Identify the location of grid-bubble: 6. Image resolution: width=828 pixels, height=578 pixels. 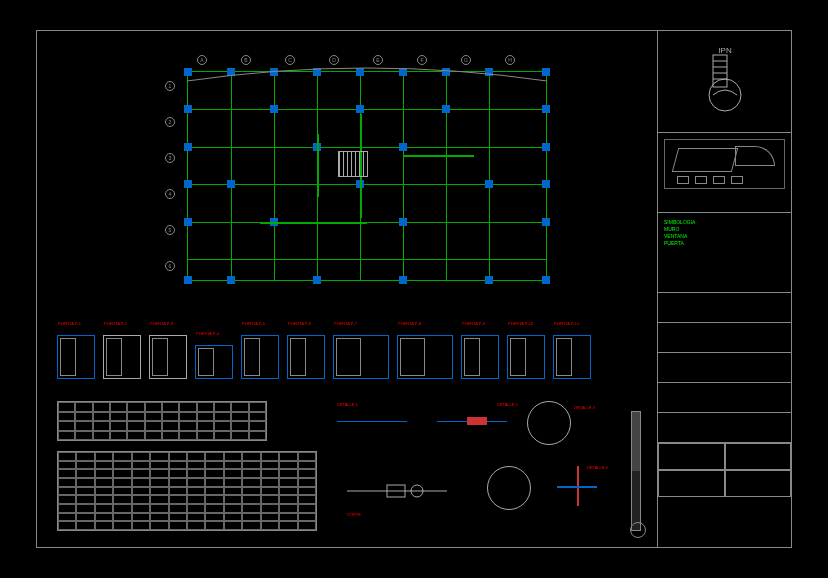
(170, 266).